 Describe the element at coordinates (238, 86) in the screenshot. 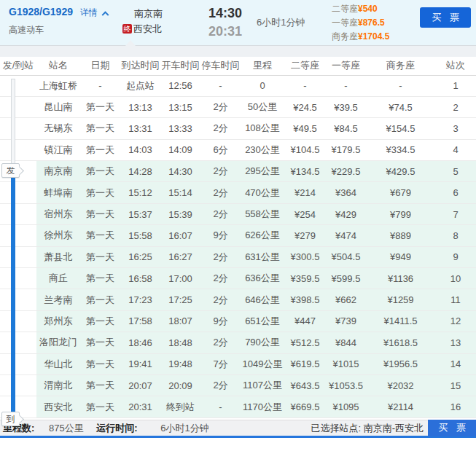

I see `table-row: 上海虹桥-起点站12:56-0---1` at that location.